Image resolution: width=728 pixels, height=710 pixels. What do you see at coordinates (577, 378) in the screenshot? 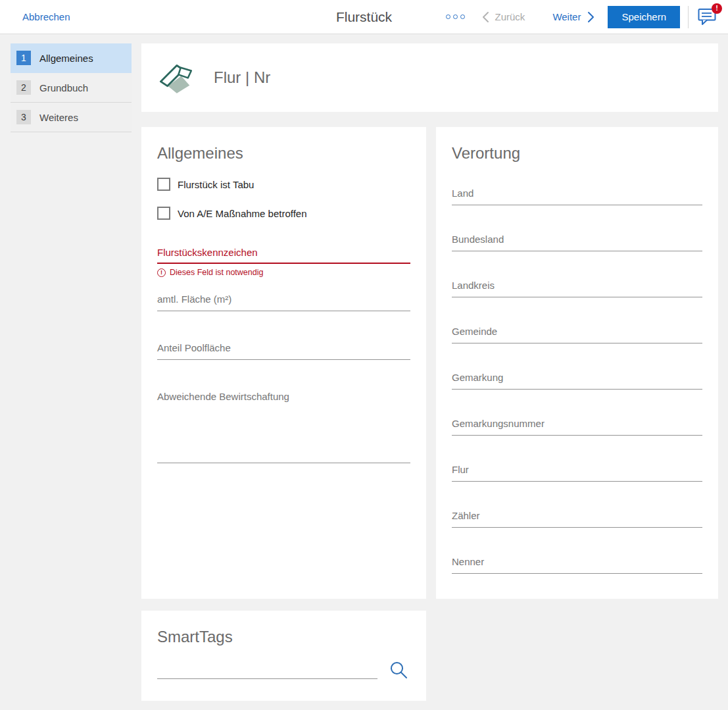
I see `field-label: Gemarkung` at bounding box center [577, 378].